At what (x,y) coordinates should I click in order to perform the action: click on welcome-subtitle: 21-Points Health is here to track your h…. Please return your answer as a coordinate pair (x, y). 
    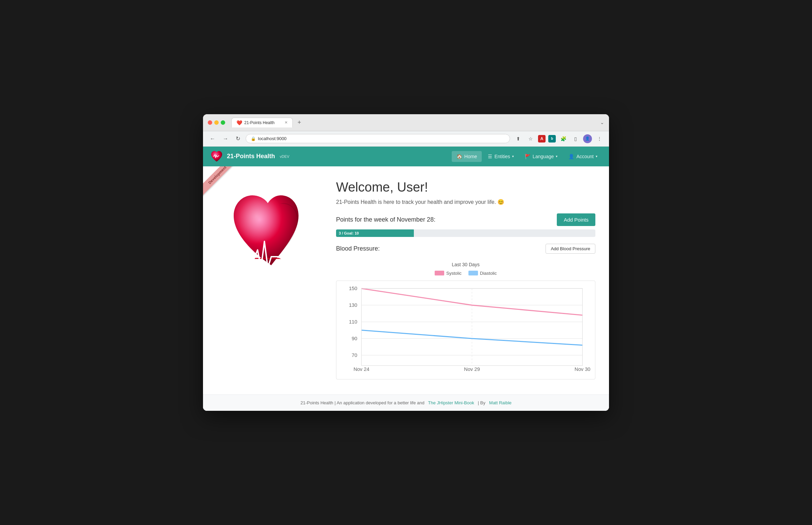
    Looking at the image, I should click on (466, 202).